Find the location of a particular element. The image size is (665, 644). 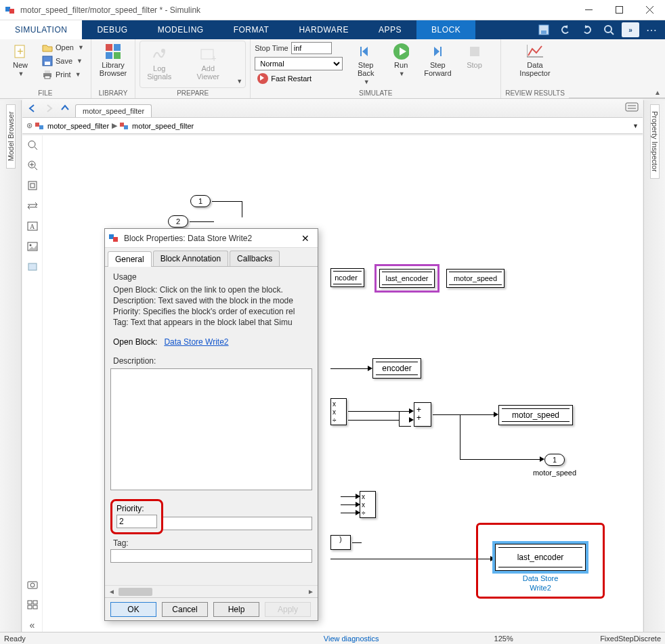

stoptime-input is located at coordinates (312, 48).